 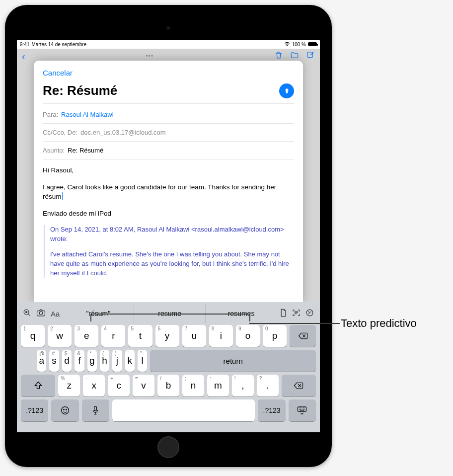 I want to click on key-alt-label: *, so click(x=91, y=354).